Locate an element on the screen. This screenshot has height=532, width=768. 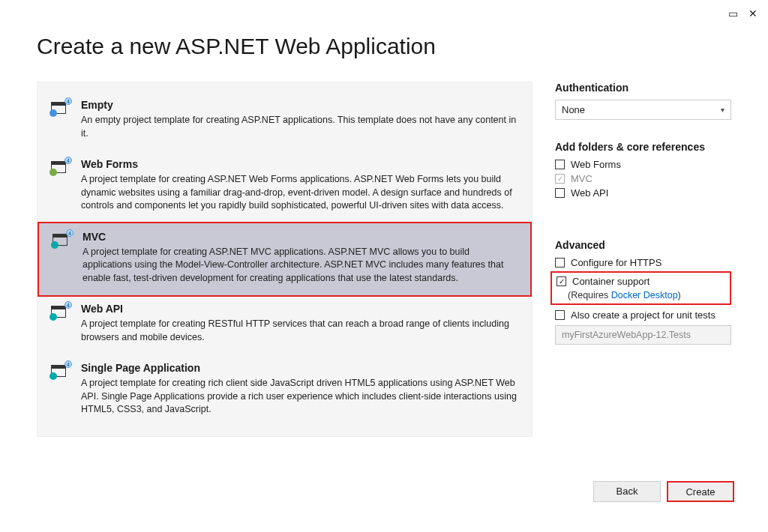
create-button: Create is located at coordinates (700, 492).